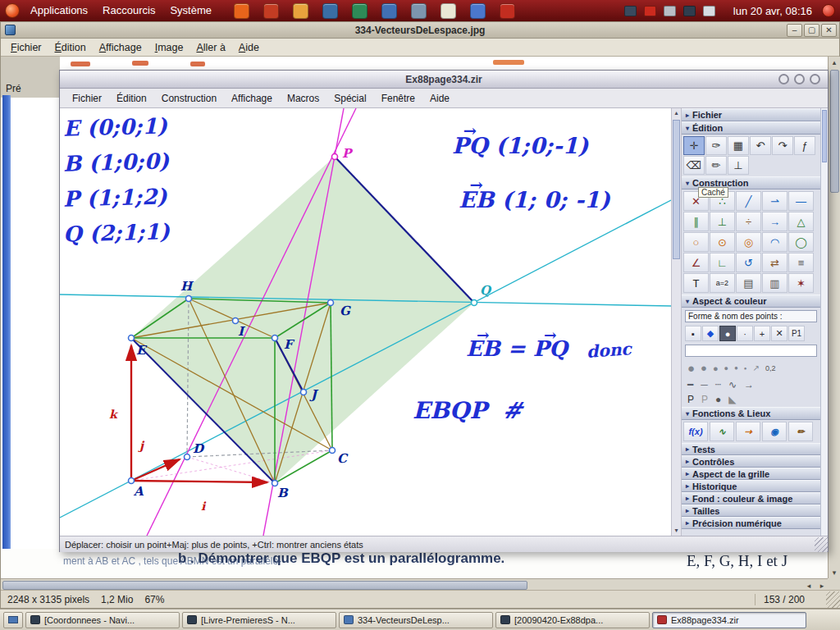 Image resolution: width=840 pixels, height=630 pixels. What do you see at coordinates (418, 11) in the screenshot?
I see `globe-icon` at bounding box center [418, 11].